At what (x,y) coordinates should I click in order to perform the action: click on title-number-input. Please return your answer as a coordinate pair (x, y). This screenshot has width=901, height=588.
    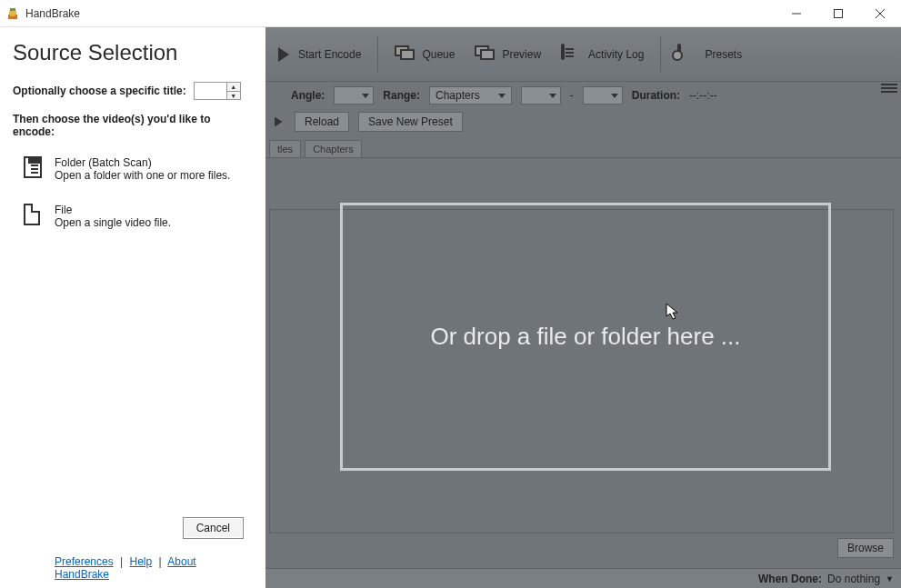
    Looking at the image, I should click on (210, 91).